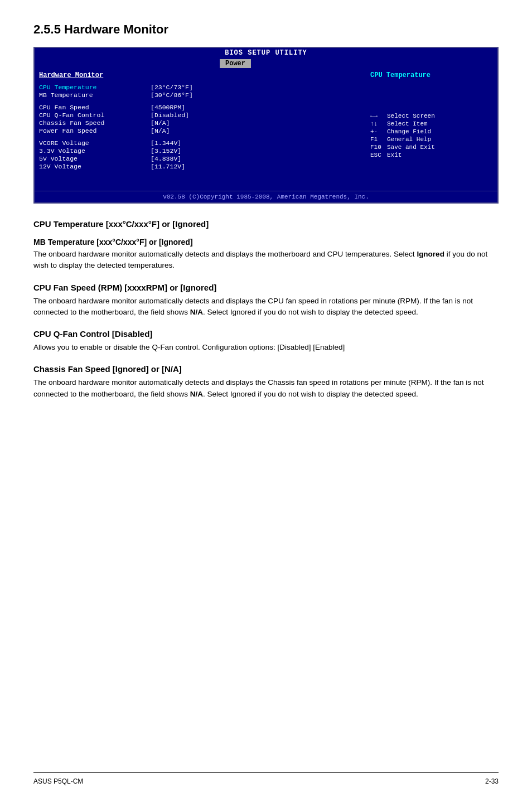 This screenshot has width=532, height=802. I want to click on bios-row: CPU Fan Speed[4500RPM], so click(202, 107).